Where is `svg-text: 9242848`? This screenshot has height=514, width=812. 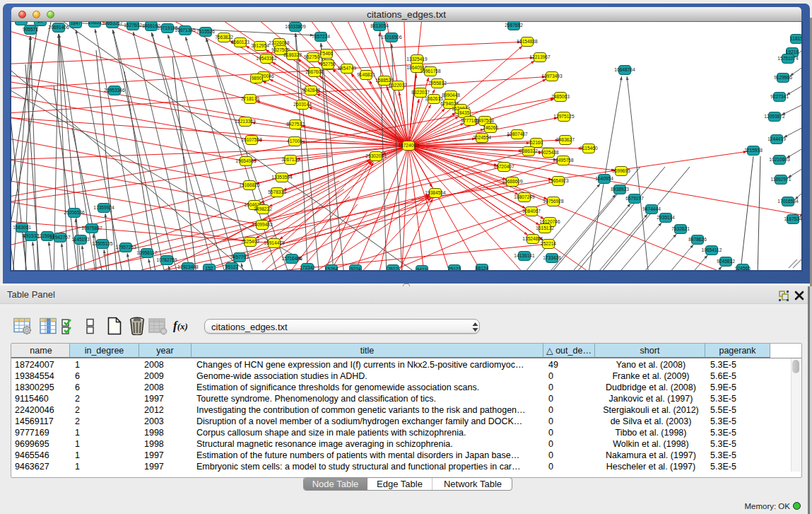 svg-text: 9242848 is located at coordinates (311, 90).